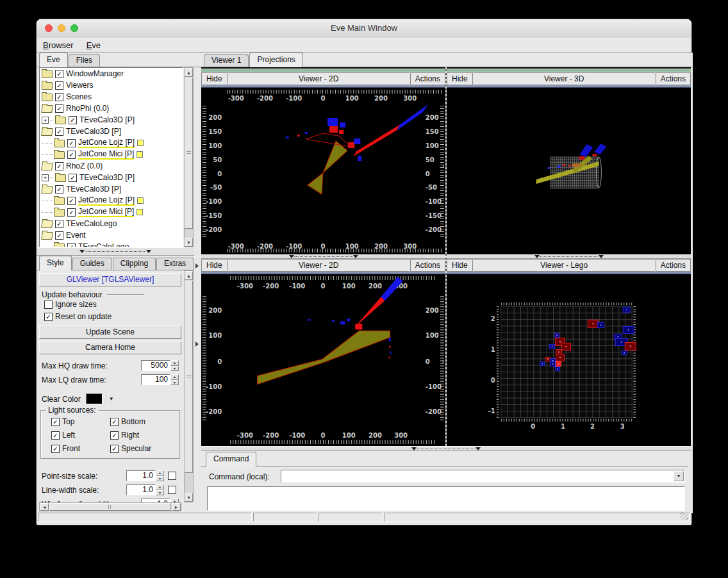 This screenshot has height=578, width=728. I want to click on tab-eve: Eve, so click(54, 60).